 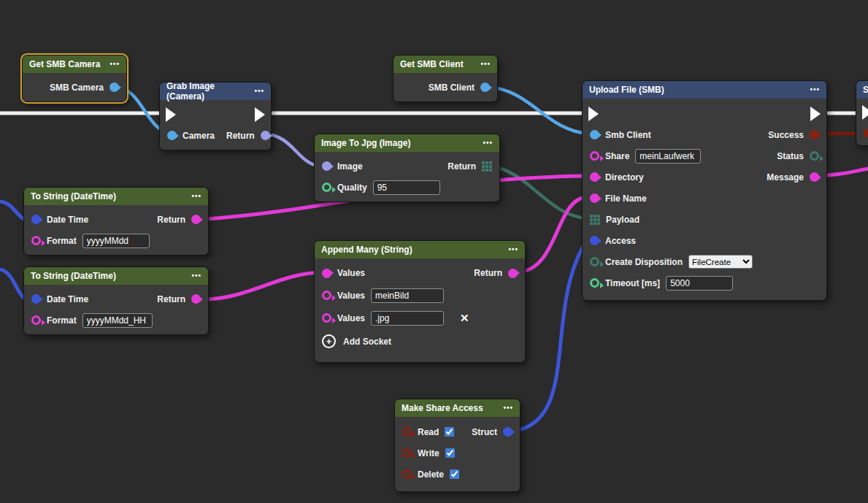 What do you see at coordinates (450, 432) in the screenshot?
I see `read-checkbox` at bounding box center [450, 432].